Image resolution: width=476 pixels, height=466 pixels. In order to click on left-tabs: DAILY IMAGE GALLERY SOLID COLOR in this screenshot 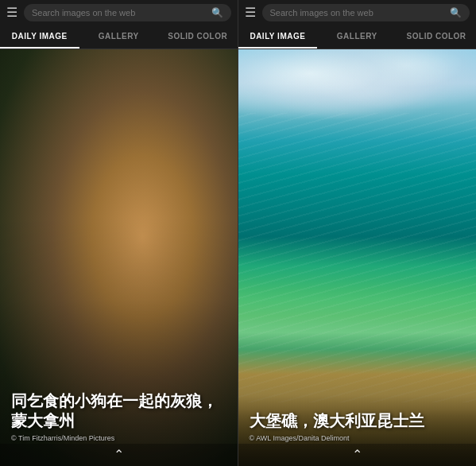, I will do `click(119, 37)`.